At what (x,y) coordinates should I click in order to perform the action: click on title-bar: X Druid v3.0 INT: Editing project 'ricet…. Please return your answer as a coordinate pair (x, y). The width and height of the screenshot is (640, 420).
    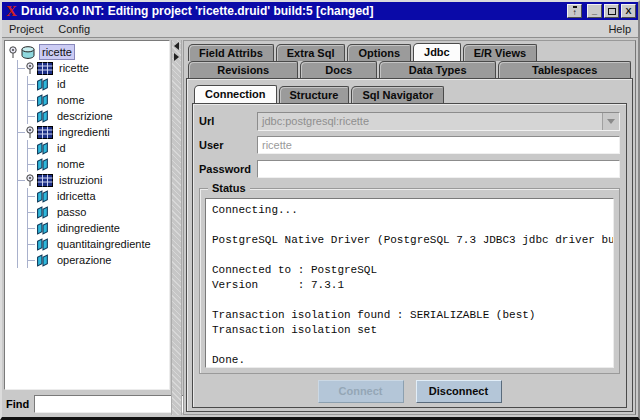
    Looking at the image, I should click on (320, 11).